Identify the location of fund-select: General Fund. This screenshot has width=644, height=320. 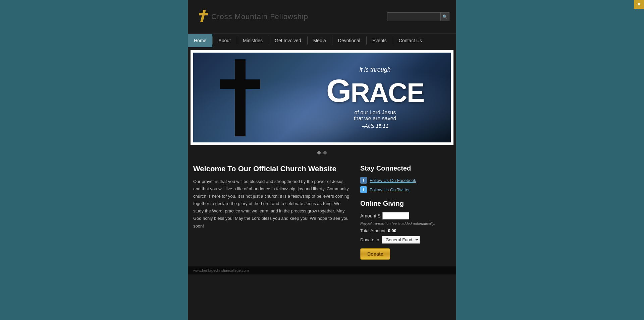
(401, 240).